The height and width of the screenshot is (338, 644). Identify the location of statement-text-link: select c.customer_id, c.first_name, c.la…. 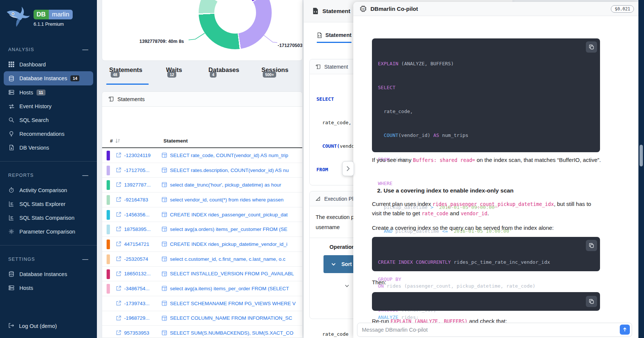
(228, 259).